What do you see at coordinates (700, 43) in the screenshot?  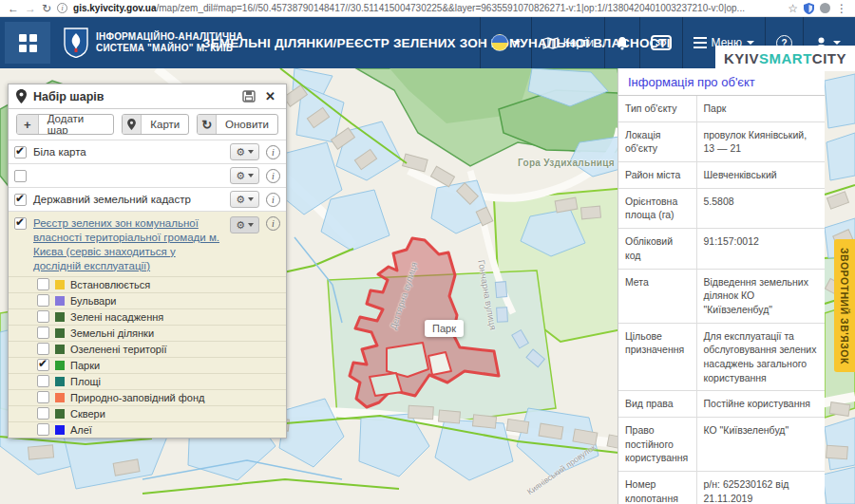 I see `hamburger-icon` at bounding box center [700, 43].